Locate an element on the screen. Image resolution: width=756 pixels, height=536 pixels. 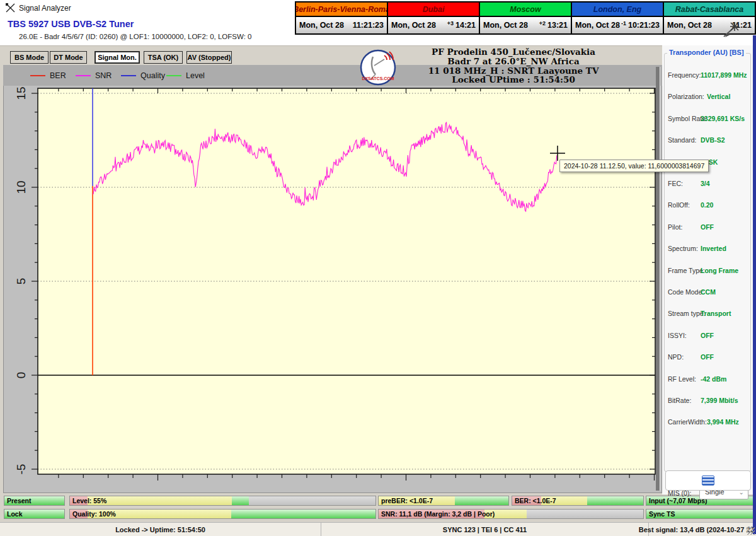
clock-utc-offset: +3 is located at coordinates (450, 23).